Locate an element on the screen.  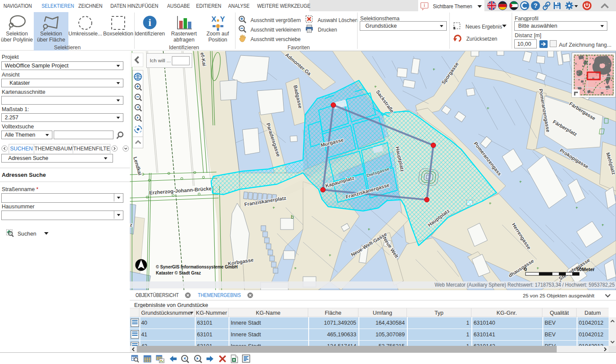
svg-text:© SynerGIS Informationssysteme: © SynerGIS Informationssysteme GmbH is located at coordinates (197, 266).